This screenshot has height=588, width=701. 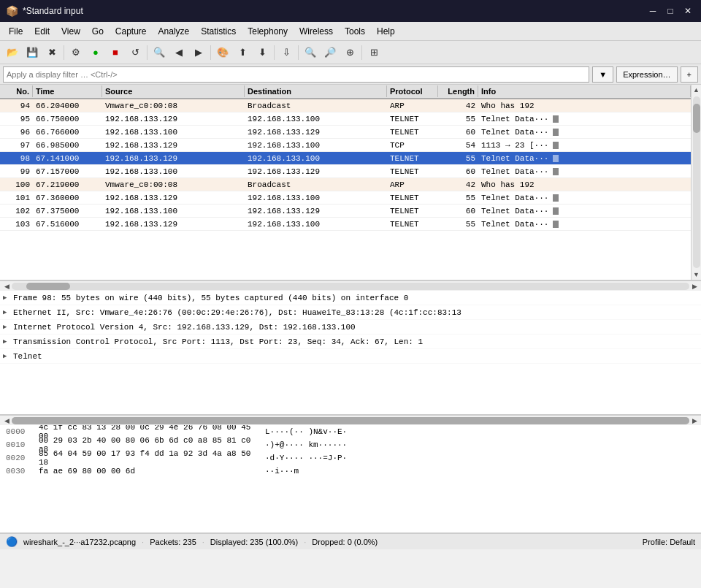 What do you see at coordinates (98, 31) in the screenshot?
I see `menu-item-go: Go` at bounding box center [98, 31].